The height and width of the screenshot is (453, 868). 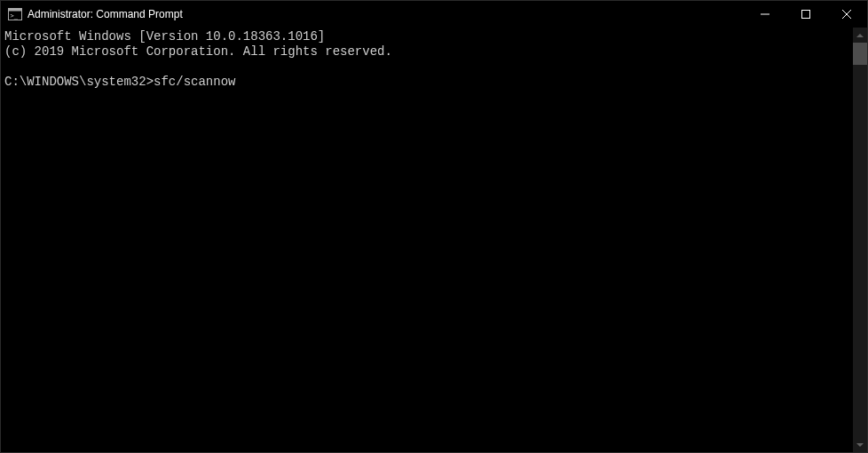 What do you see at coordinates (860, 240) in the screenshot?
I see `scroll-track` at bounding box center [860, 240].